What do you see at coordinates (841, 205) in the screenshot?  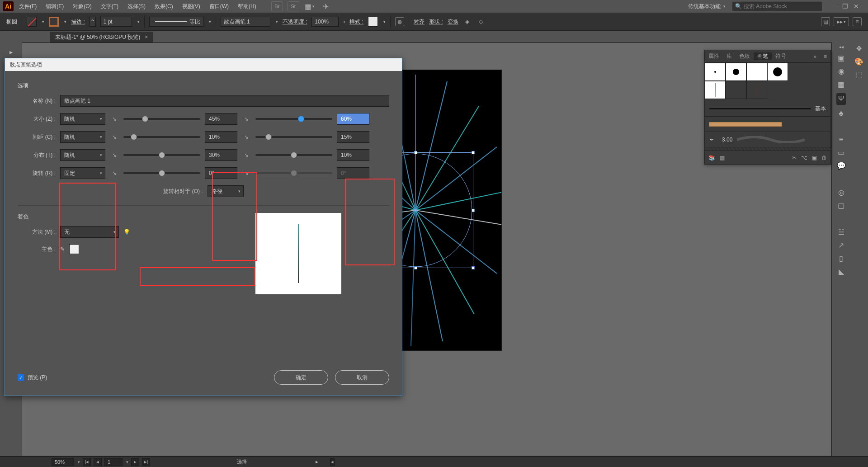 I see `panel-gstyles-icon: ▢` at bounding box center [841, 205].